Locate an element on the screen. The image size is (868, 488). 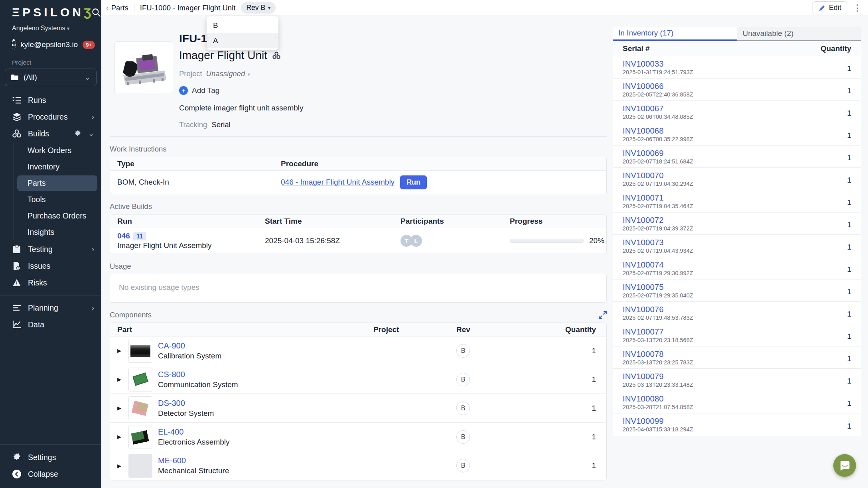
serial-link: INV100066 is located at coordinates (643, 86).